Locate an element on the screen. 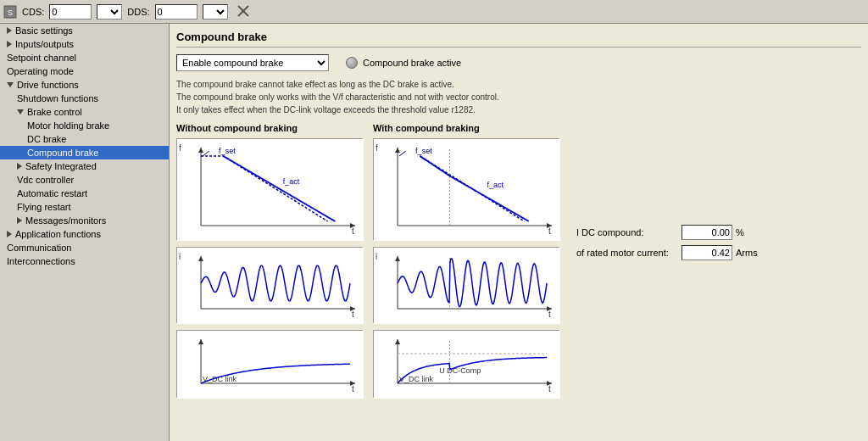 This screenshot has height=441, width=868. sidebar-item-interconnections: Interconnections is located at coordinates (85, 261).